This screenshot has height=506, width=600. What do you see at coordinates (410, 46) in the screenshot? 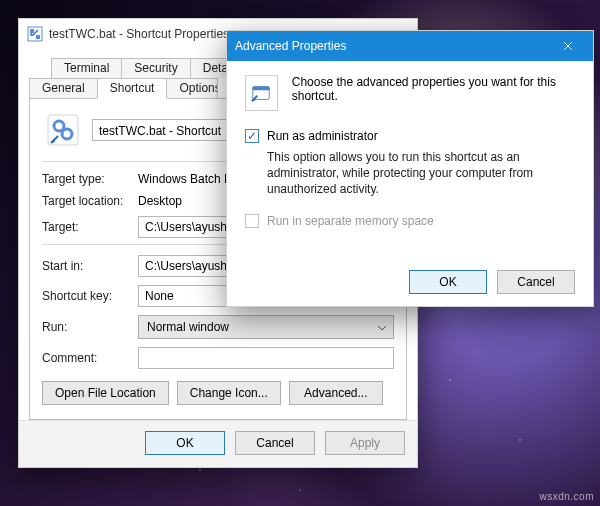
I see `titlebar: Advanced Properties` at bounding box center [410, 46].